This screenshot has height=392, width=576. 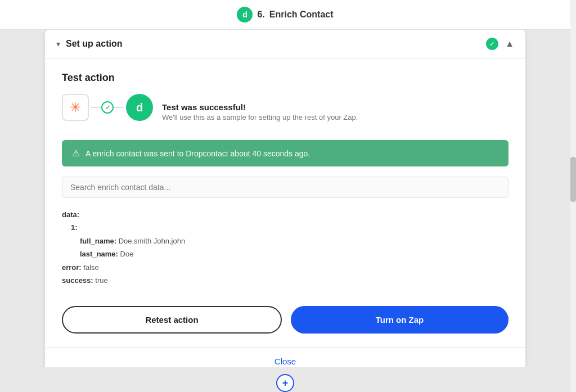 What do you see at coordinates (285, 153) in the screenshot?
I see `success-banner: ⚠ A enrich contact was sent to Dropconta…` at bounding box center [285, 153].